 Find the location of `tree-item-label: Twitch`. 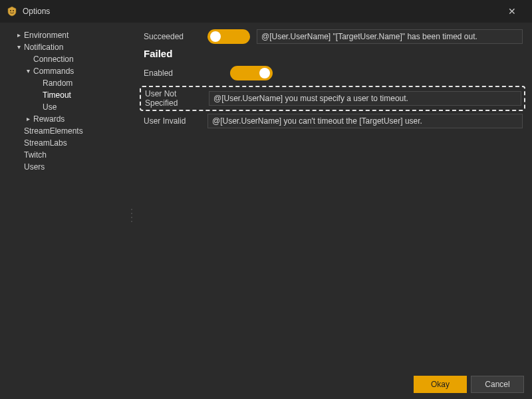

tree-item-label: Twitch is located at coordinates (35, 155).